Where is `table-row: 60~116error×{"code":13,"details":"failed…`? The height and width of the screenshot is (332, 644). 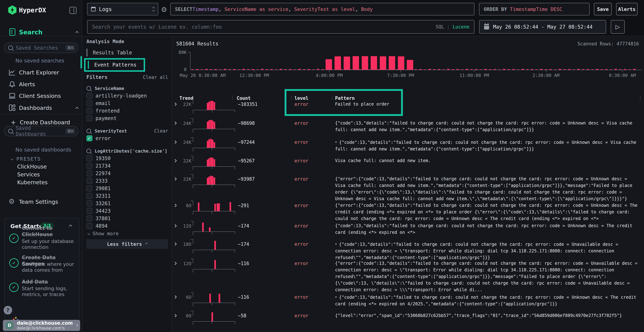
table-row: 60~116error×{"code":13,"details":"failed… is located at coordinates (408, 296).